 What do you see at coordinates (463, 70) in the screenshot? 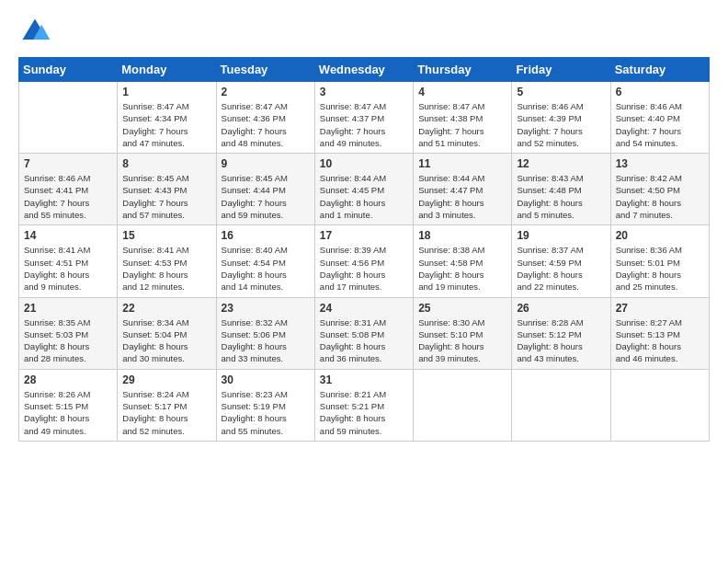
I see `weekday-header-thursday: Thursday` at bounding box center [463, 70].